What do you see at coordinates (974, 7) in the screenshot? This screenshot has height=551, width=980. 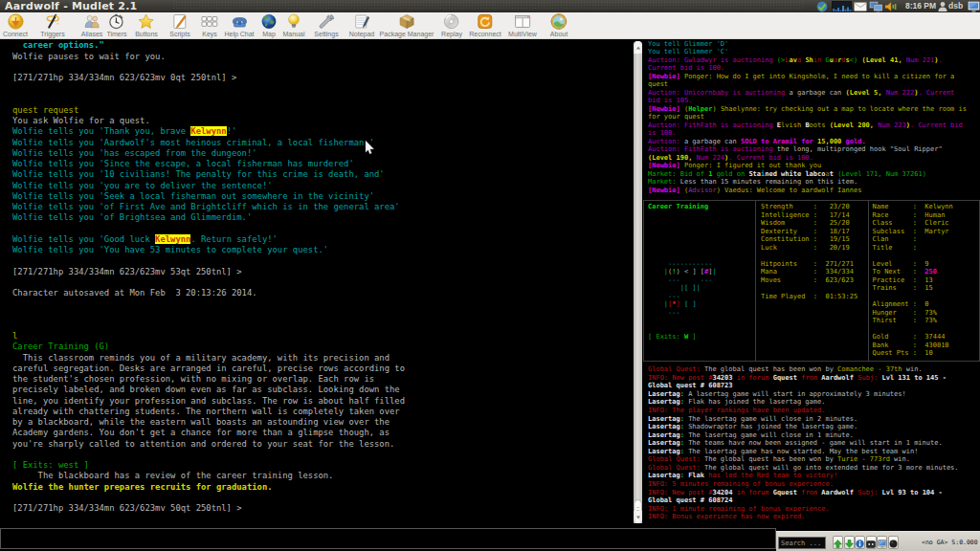 I see `display-tray-icon` at bounding box center [974, 7].